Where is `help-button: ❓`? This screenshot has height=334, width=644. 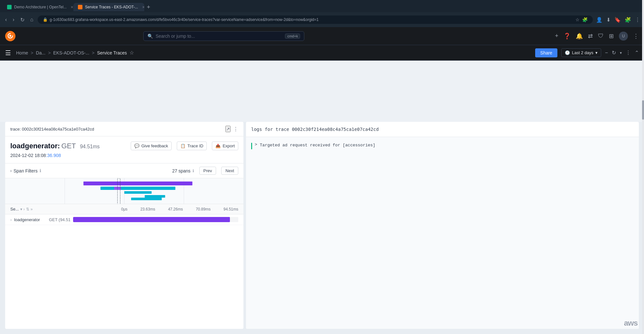 help-button: ❓ is located at coordinates (567, 36).